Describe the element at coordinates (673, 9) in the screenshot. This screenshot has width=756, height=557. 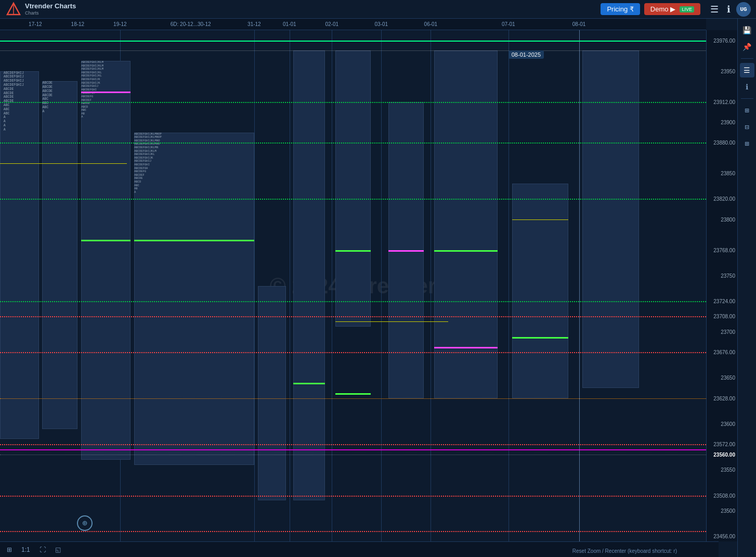
I see `demo-play-icon: ▶` at that location.